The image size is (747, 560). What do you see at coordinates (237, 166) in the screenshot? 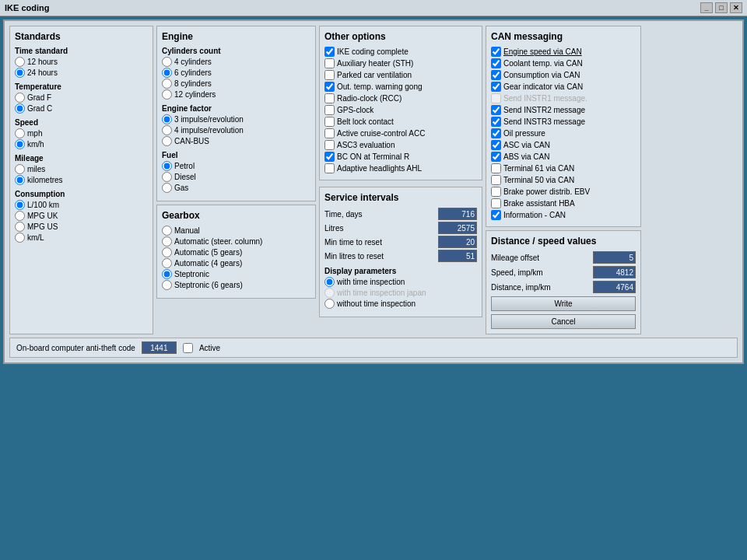
I see `petrol-option: Petrol` at bounding box center [237, 166].